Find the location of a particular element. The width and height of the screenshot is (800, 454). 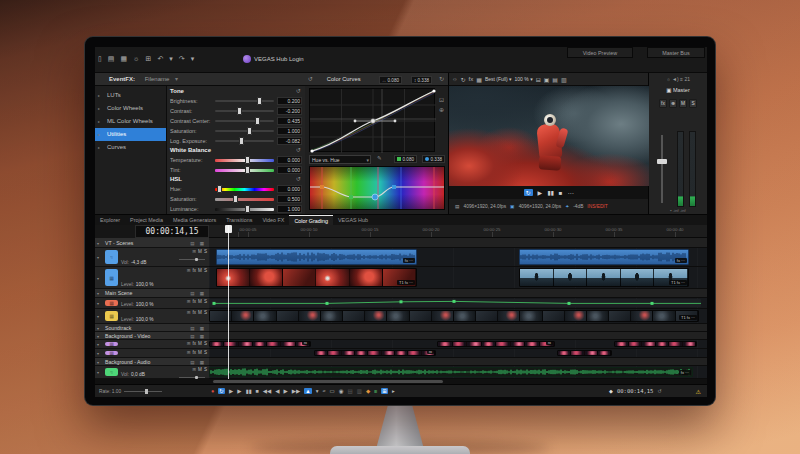

master-button-s: S is located at coordinates (693, 104).